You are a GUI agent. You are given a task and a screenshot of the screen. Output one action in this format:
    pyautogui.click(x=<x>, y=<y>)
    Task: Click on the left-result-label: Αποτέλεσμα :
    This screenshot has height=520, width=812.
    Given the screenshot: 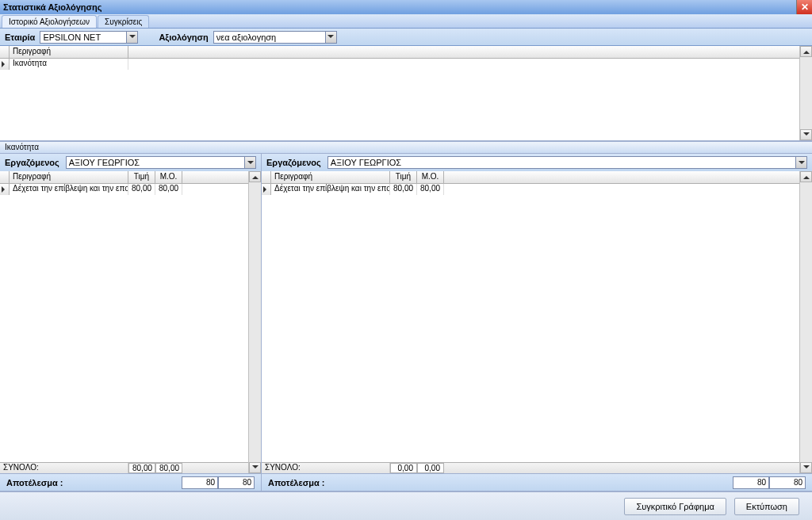 What is the action you would take?
    pyautogui.click(x=35, y=483)
    